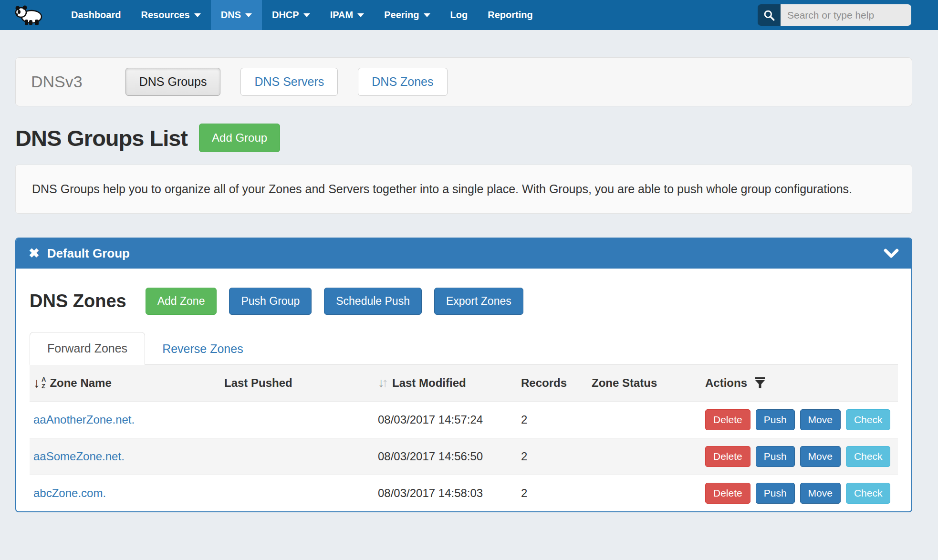 The image size is (938, 560). I want to click on zone-name-link: aaAnotherZone.net., so click(84, 420).